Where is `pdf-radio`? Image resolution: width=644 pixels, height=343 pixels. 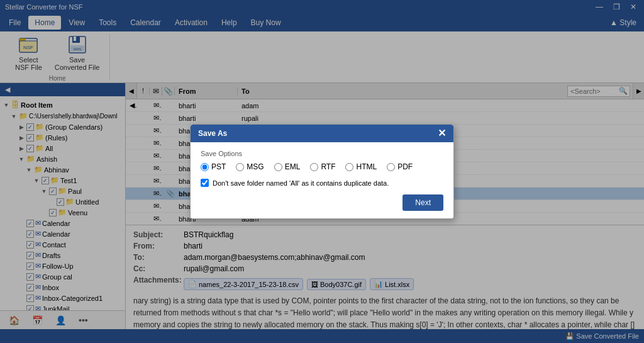
pdf-radio is located at coordinates (391, 167).